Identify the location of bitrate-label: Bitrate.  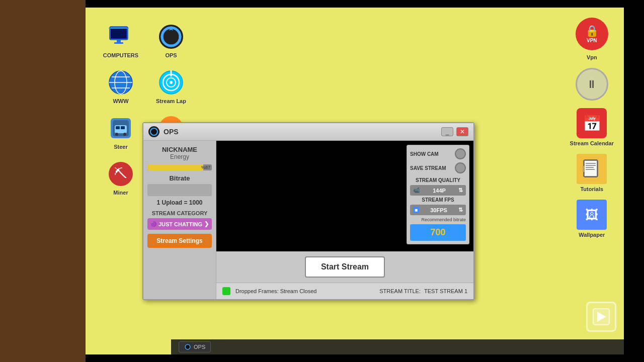
(180, 178).